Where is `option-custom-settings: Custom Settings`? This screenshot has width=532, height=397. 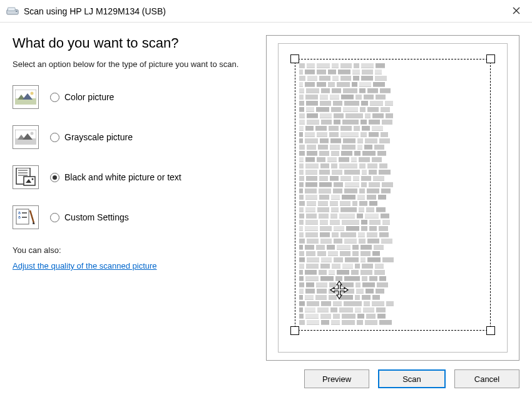
option-custom-settings: Custom Settings is located at coordinates (136, 217).